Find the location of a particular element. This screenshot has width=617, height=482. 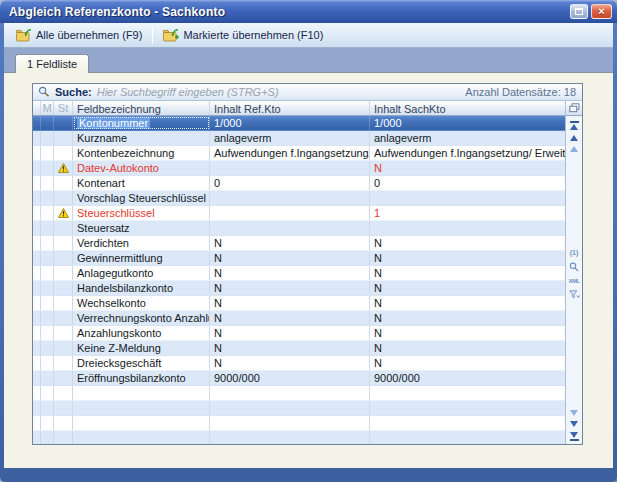

table-row: Anzahlungskonto N N is located at coordinates (299, 334).